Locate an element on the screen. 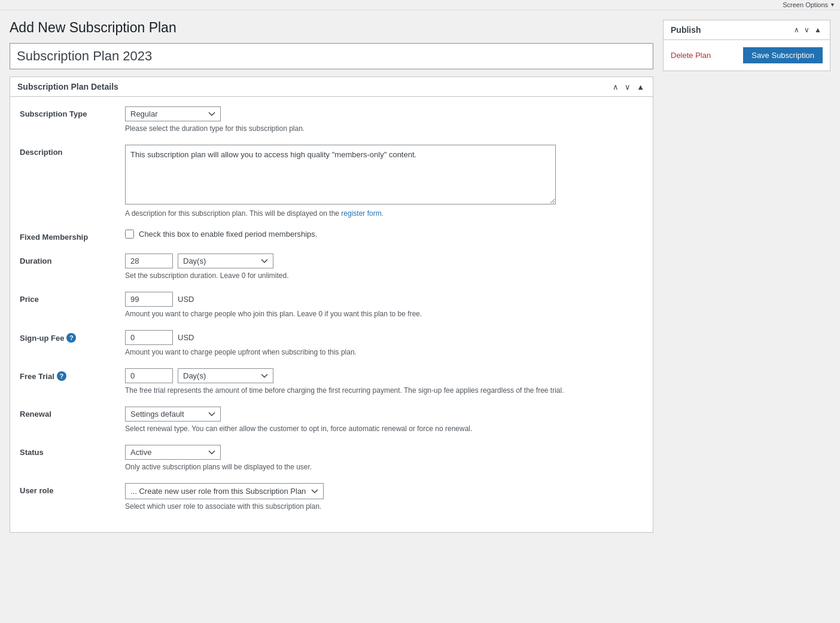 The image size is (840, 623). publish-collapse-up-button: ∧ is located at coordinates (797, 30).